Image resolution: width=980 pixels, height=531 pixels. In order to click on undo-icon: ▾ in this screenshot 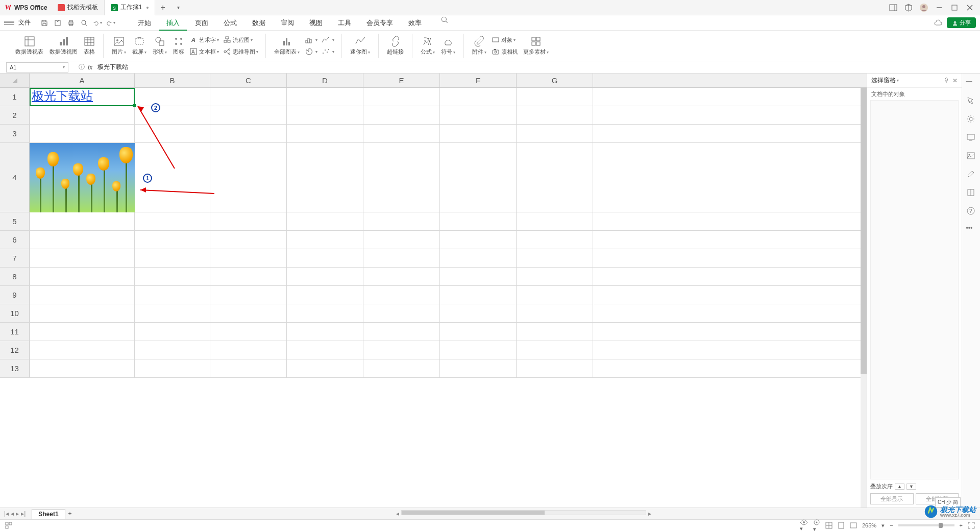, I will do `click(97, 23)`.